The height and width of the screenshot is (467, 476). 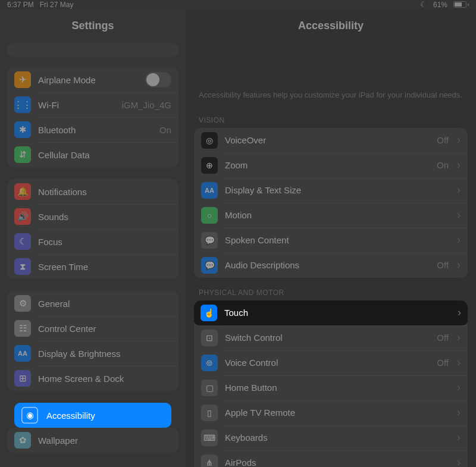 What do you see at coordinates (331, 74) in the screenshot?
I see `detail-description: Accessibility features help you customiz…` at bounding box center [331, 74].